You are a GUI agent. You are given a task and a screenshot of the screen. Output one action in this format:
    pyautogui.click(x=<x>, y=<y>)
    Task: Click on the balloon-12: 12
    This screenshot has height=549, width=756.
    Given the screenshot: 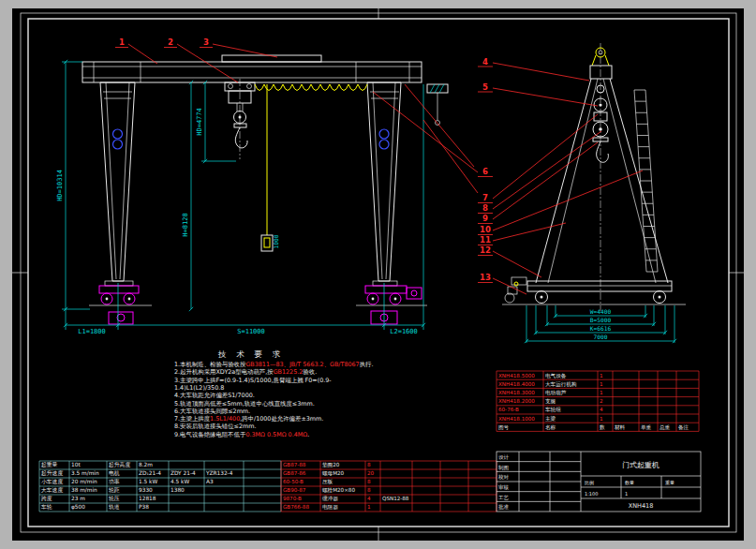 What is the action you would take?
    pyautogui.click(x=485, y=250)
    